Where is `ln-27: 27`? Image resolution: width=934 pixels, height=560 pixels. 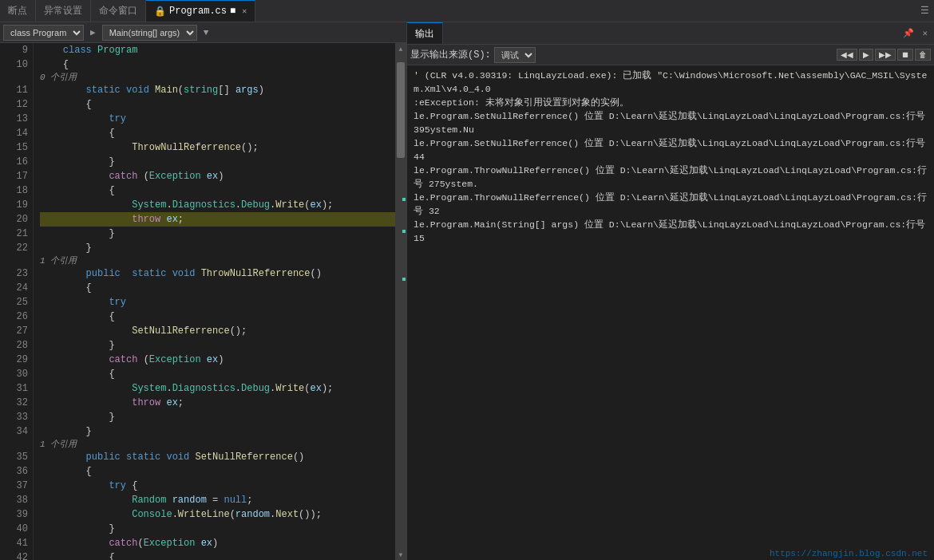 ln-27: 27 is located at coordinates (14, 331).